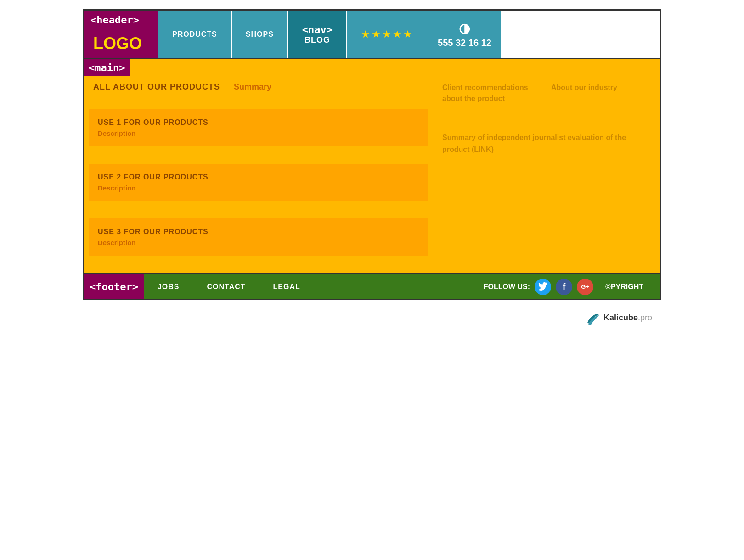 The image size is (744, 560). Describe the element at coordinates (259, 188) in the screenshot. I see `block-2-desc: Description` at that location.